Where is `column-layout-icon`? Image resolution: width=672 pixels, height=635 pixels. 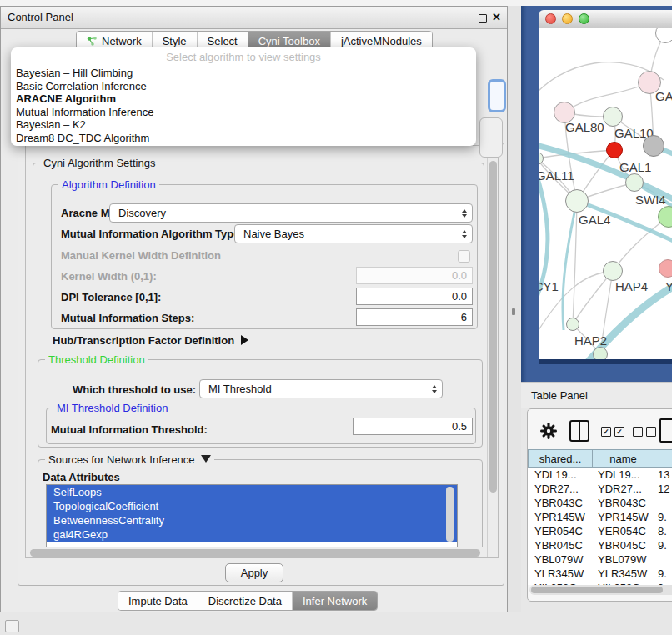 column-layout-icon is located at coordinates (579, 431).